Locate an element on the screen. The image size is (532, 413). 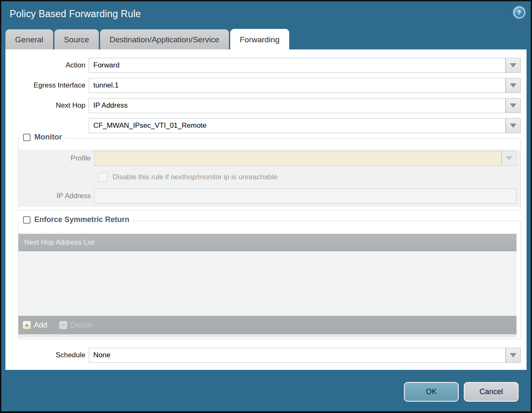
profile-select is located at coordinates (298, 158).